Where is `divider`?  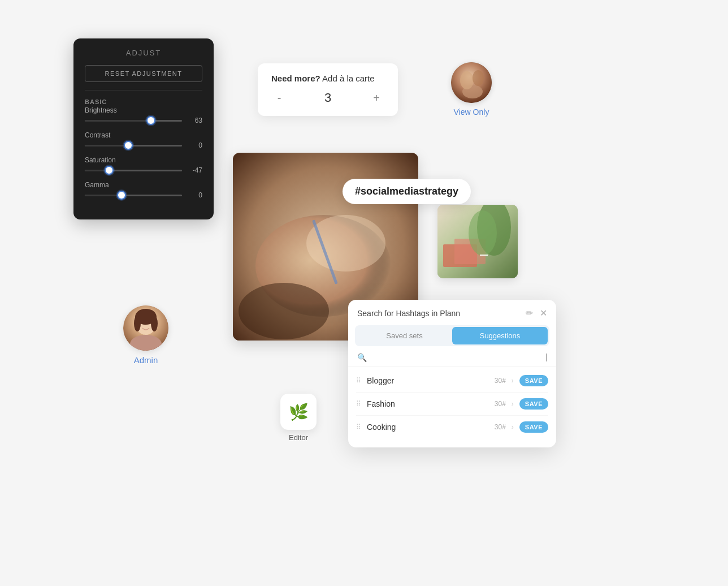 divider is located at coordinates (144, 91).